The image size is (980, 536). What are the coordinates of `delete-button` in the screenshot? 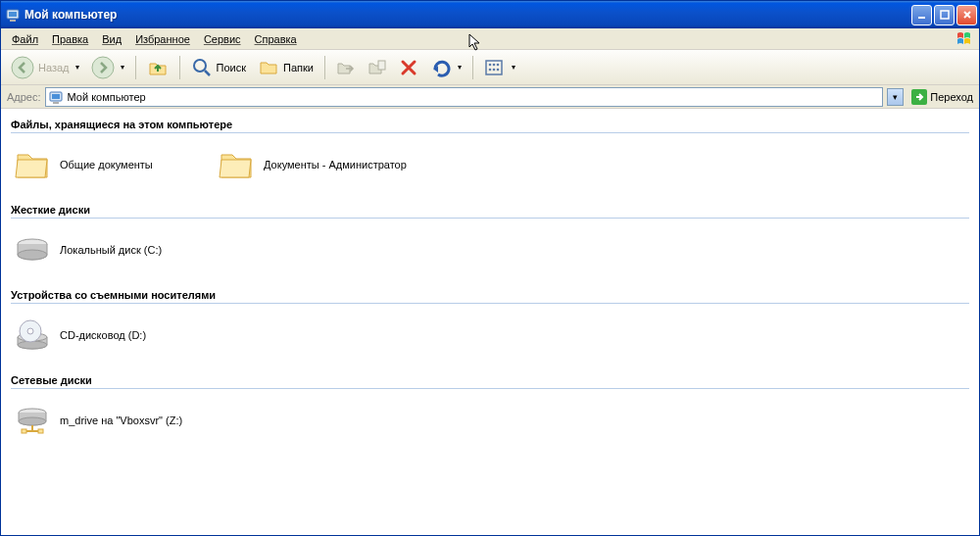 It's located at (409, 68).